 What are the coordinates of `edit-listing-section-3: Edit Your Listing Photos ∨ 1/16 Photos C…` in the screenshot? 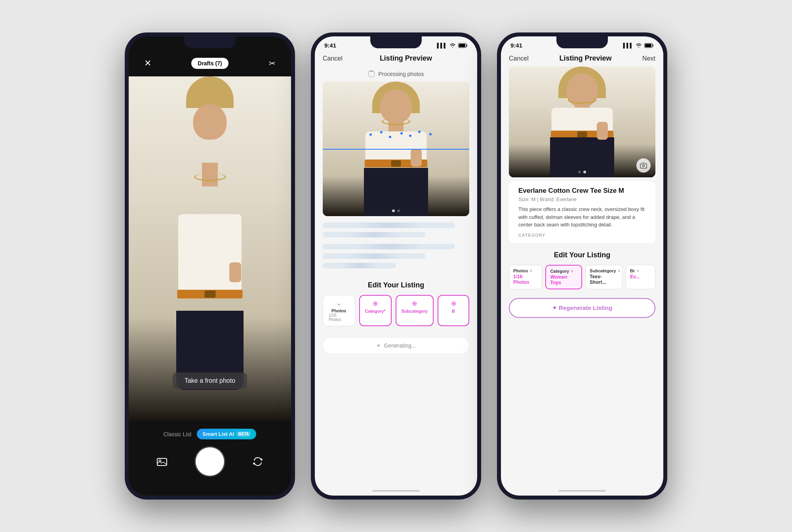 It's located at (582, 270).